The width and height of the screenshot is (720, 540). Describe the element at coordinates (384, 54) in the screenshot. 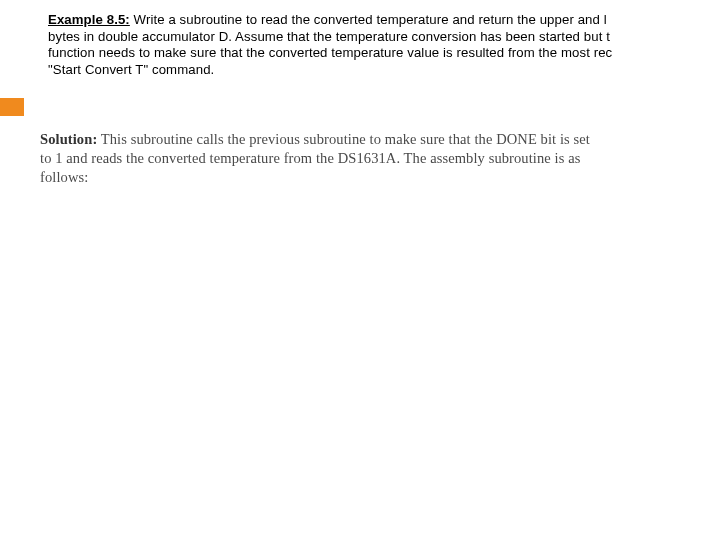

I see `example-line-3: function needs to make sure that the con…` at that location.